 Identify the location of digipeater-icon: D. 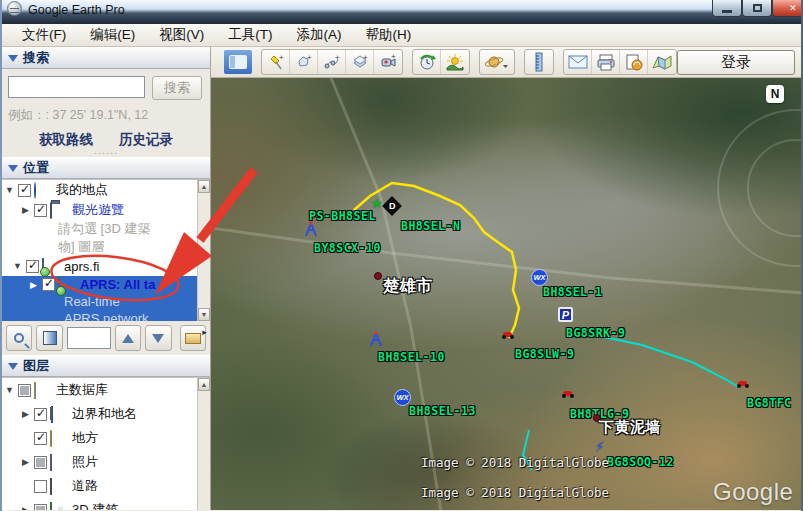
(392, 206).